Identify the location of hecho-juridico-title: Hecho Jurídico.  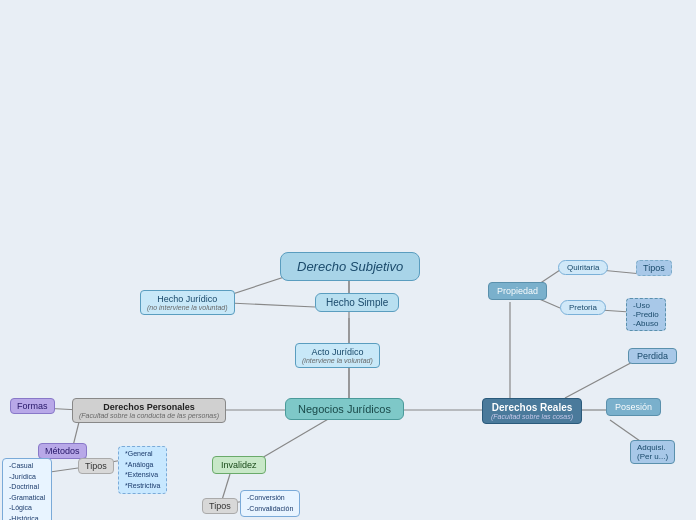
(187, 299).